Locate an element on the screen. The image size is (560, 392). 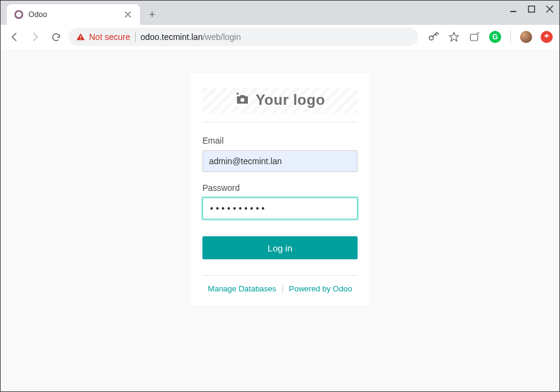
window-controls is located at coordinates (532, 9).